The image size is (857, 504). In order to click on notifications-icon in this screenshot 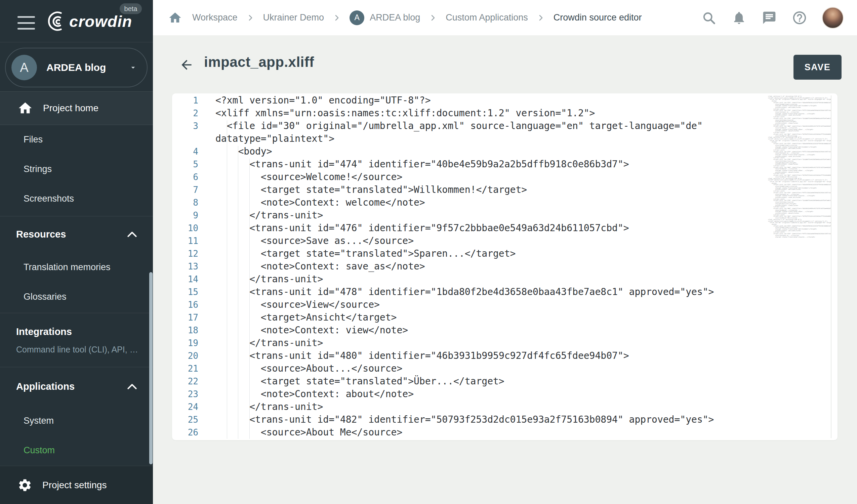, I will do `click(739, 18)`.